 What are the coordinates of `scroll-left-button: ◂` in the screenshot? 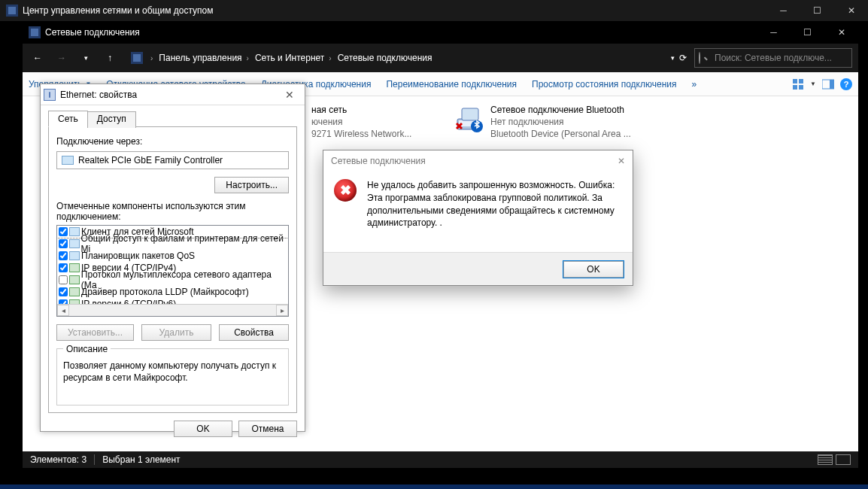 It's located at (63, 310).